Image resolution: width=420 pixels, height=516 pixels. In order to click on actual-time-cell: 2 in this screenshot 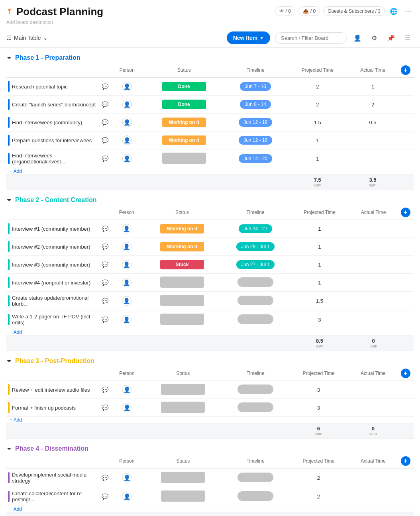, I will do `click(373, 104)`.